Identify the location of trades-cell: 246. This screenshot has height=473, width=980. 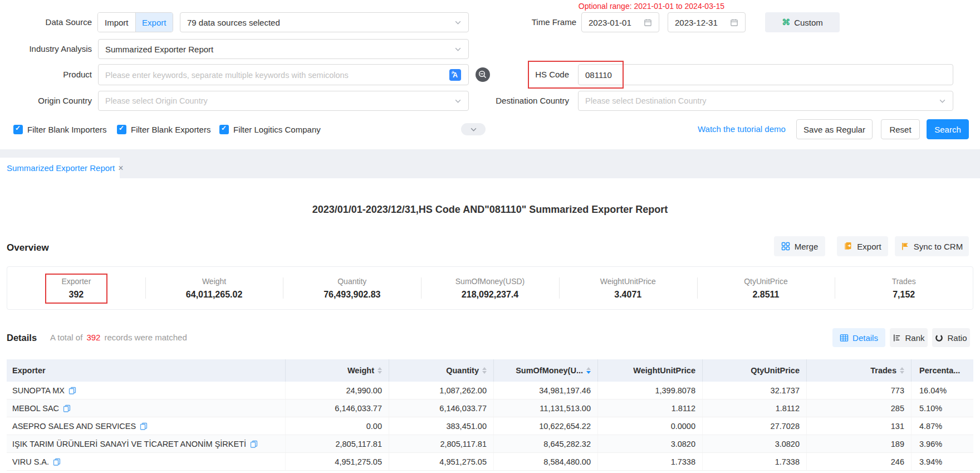
(859, 461).